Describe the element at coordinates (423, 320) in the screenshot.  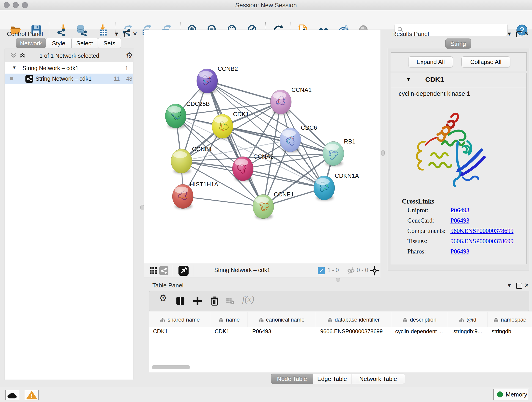
I see `column-header-label: description` at that location.